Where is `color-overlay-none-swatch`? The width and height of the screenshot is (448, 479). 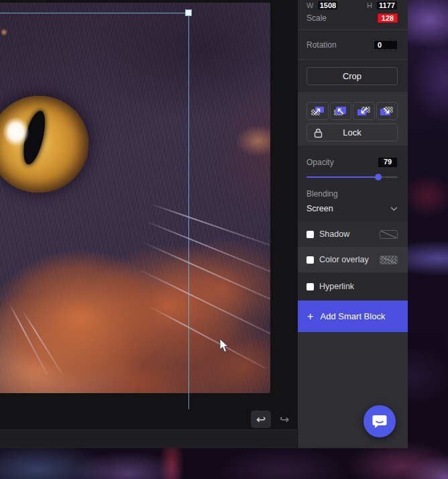 color-overlay-none-swatch is located at coordinates (389, 260).